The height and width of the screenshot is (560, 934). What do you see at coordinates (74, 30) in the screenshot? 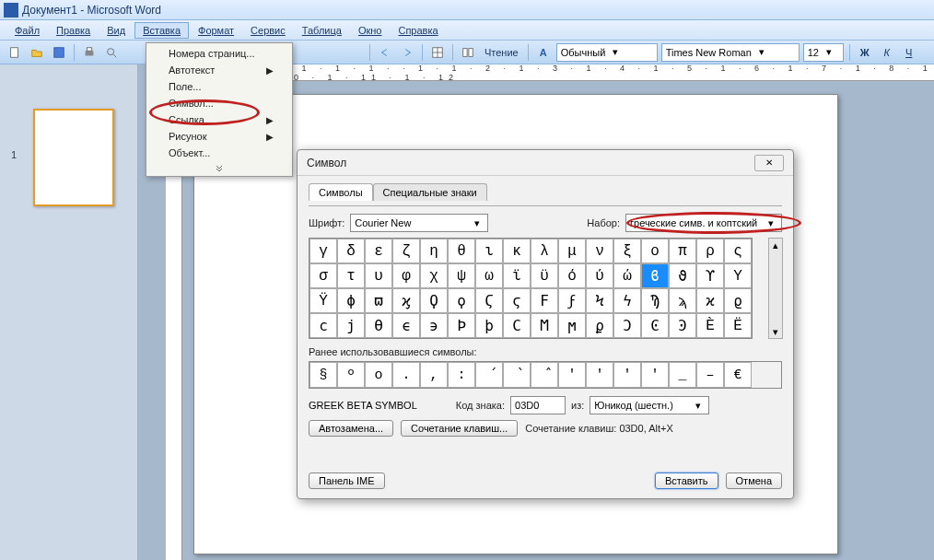
I see `menu-edit: Правка` at bounding box center [74, 30].